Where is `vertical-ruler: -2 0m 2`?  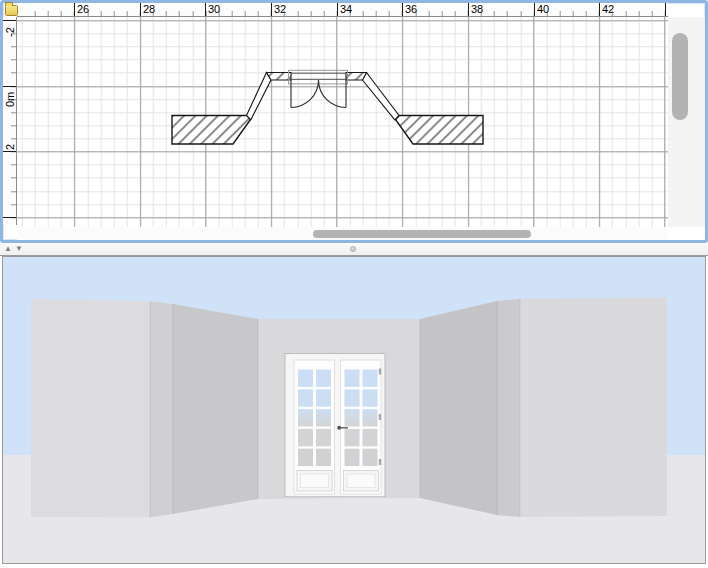 vertical-ruler: -2 0m 2 is located at coordinates (10, 121).